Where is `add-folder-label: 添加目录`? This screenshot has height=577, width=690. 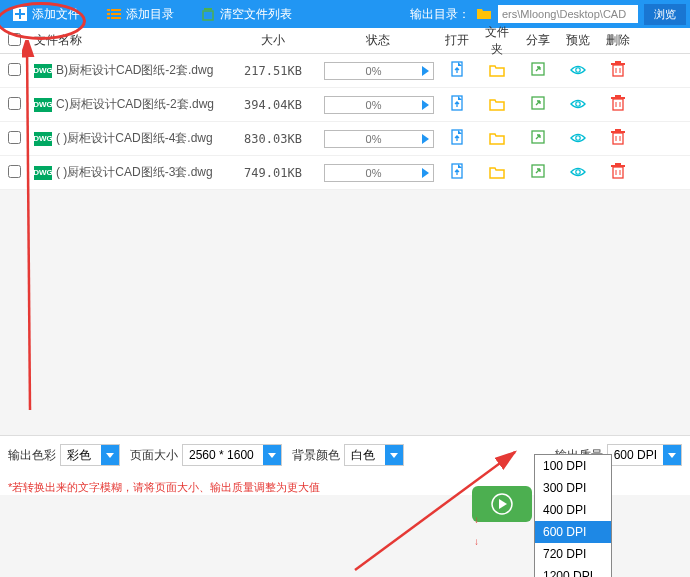 add-folder-label: 添加目录 is located at coordinates (150, 14).